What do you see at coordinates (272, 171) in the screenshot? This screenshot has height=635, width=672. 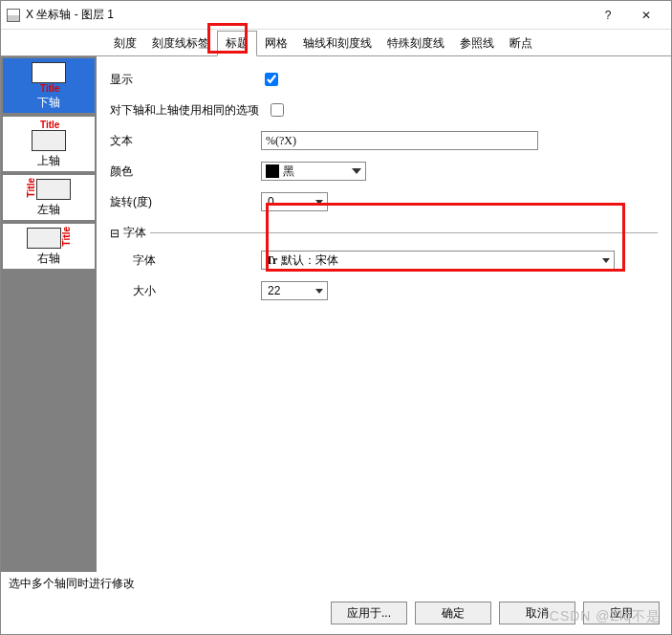 I see `color-swatch` at bounding box center [272, 171].